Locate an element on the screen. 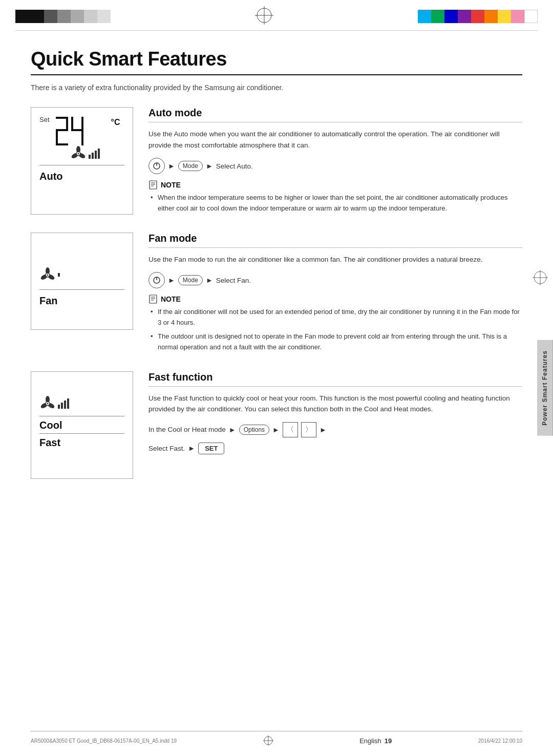 This screenshot has width=553, height=756. footer-lang: English is located at coordinates (371, 741).